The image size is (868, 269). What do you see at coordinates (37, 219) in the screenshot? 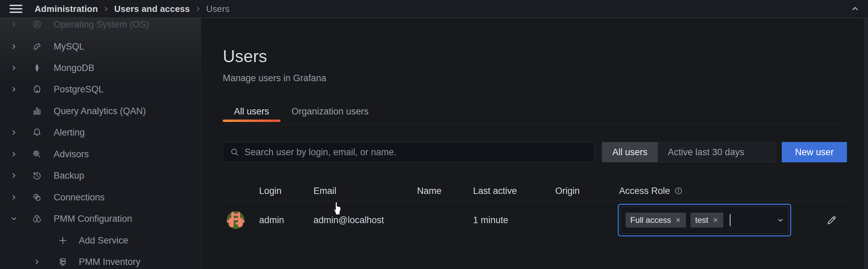
I see `pmm-configuration-icon` at bounding box center [37, 219].